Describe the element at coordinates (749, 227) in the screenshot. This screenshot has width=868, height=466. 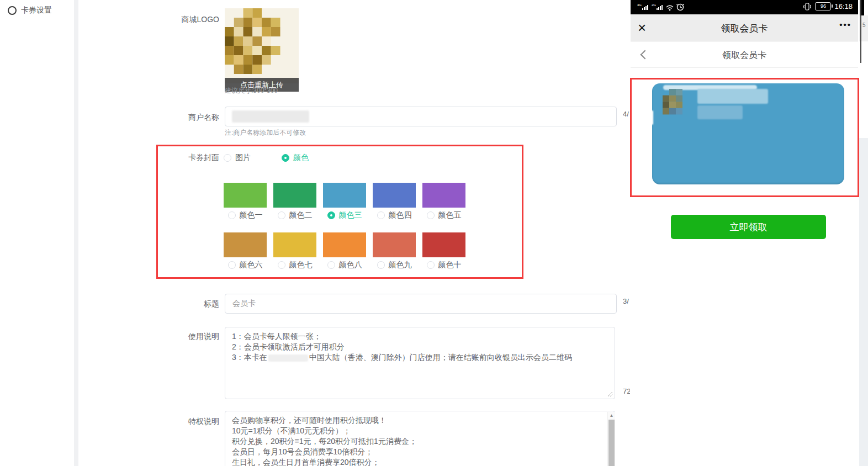
I see `claim-now-button: 立即领取` at that location.